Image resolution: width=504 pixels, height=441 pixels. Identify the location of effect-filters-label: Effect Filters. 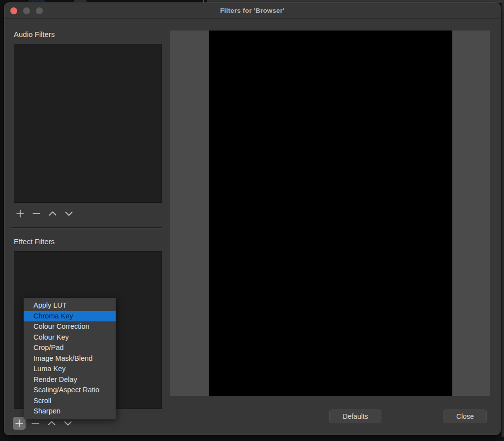
(34, 241).